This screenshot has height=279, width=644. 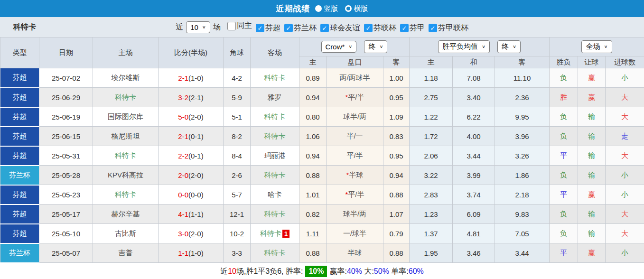 What do you see at coordinates (305, 28) in the screenshot?
I see `league-checkbox-label: 芬兰杯` at bounding box center [305, 28].